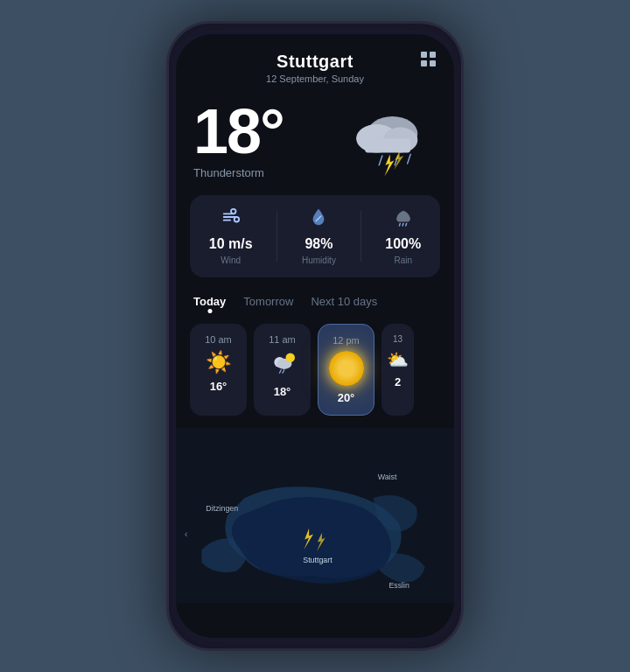 Image resolution: width=630 pixels, height=672 pixels. What do you see at coordinates (318, 560) in the screenshot?
I see `svg-text: Stuttgart` at bounding box center [318, 560].